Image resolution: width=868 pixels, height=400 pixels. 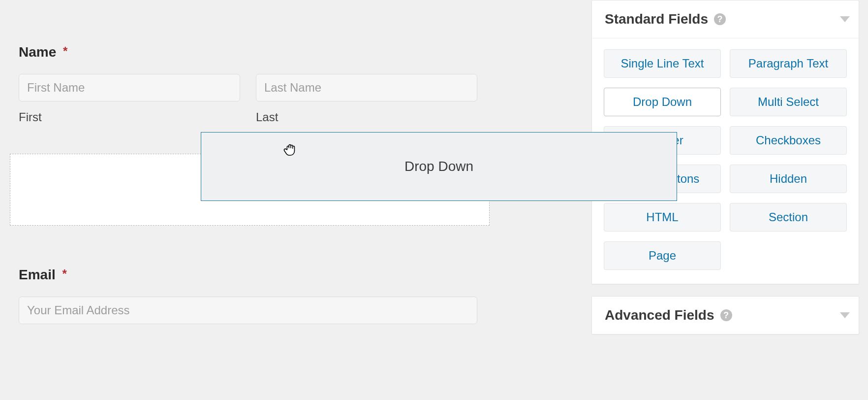 What do you see at coordinates (248, 52) in the screenshot?
I see `name-label: Name *` at bounding box center [248, 52].